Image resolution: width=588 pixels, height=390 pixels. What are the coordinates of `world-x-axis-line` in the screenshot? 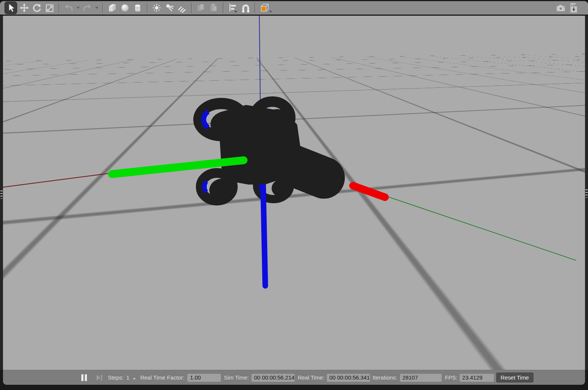 It's located at (57, 180).